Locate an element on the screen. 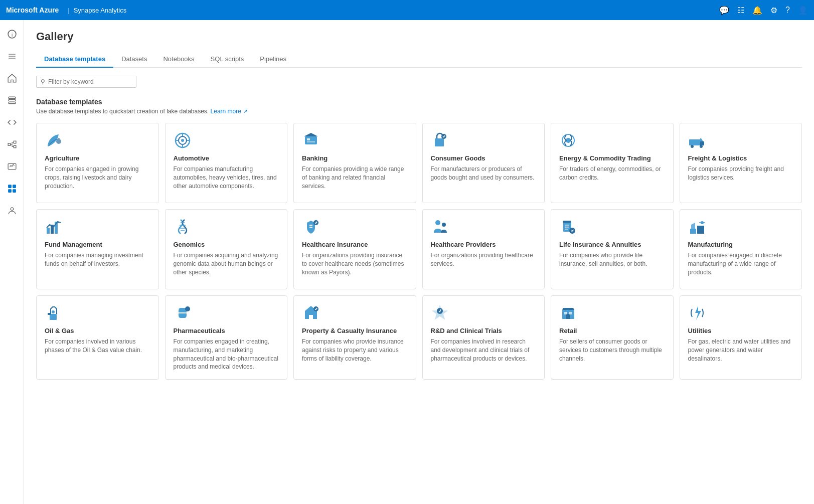  card-fund-management: Fund Management For companies managing i… is located at coordinates (97, 249).